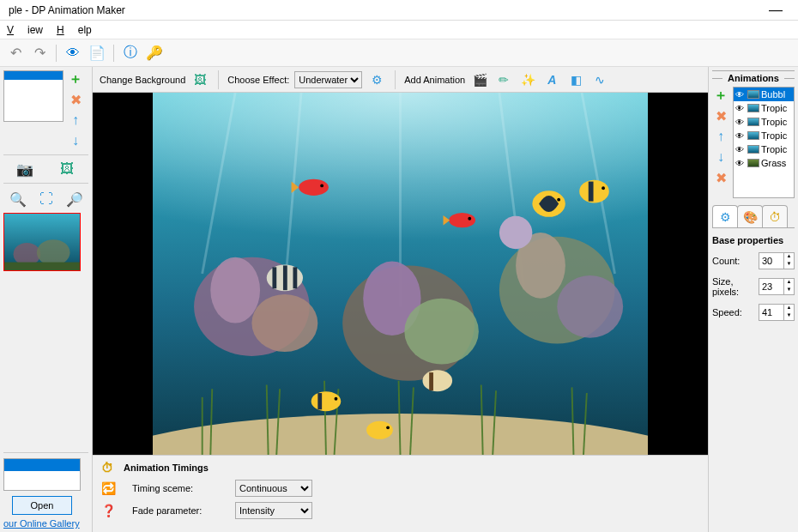 Image resolution: width=798 pixels, height=532 pixels. Describe the element at coordinates (775, 216) in the screenshot. I see `tab-timing: ⏱` at that location.